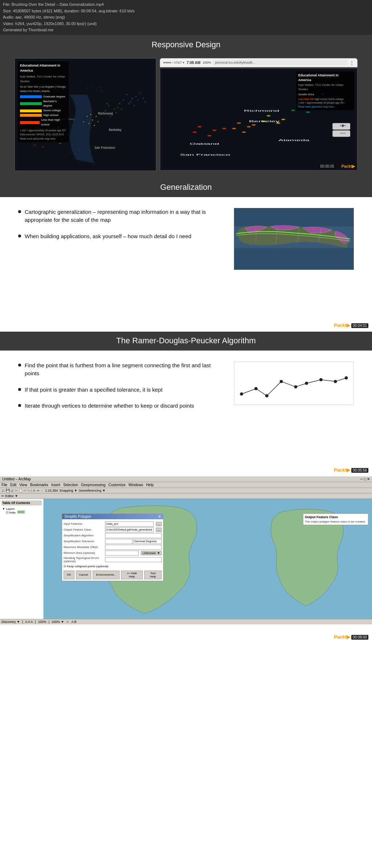 The width and height of the screenshot is (372, 868). I want to click on generalization-bullets: Cartographic generalization – representi…, so click(121, 228).